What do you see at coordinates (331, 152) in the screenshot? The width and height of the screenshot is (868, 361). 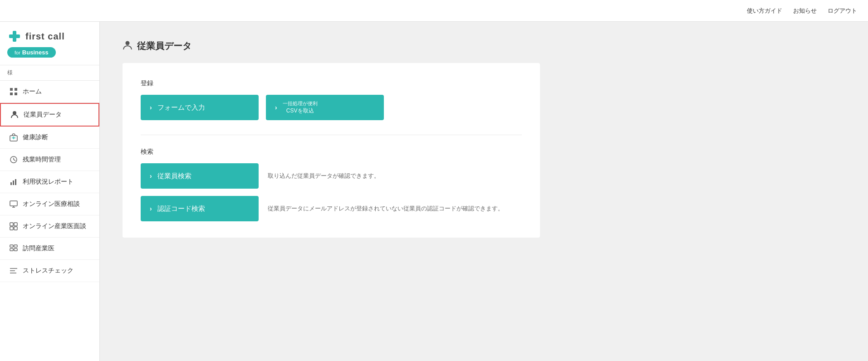 I see `search-label: 検索` at bounding box center [331, 152].